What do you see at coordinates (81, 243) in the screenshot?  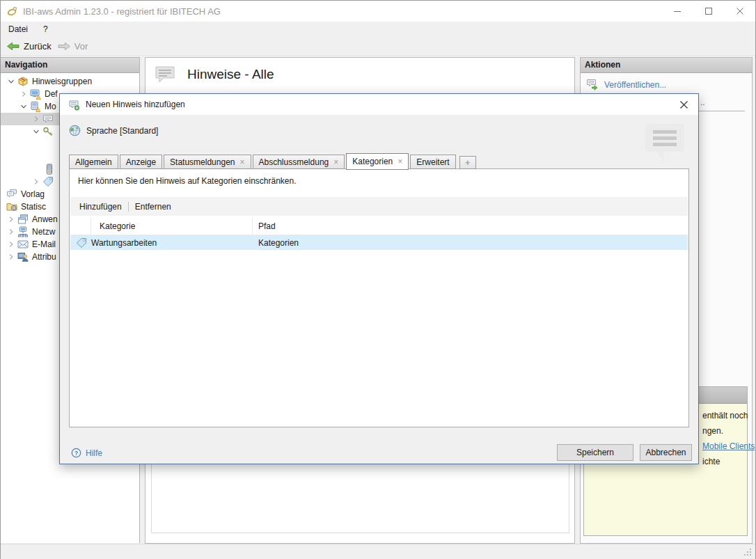 I see `tag-icon` at bounding box center [81, 243].